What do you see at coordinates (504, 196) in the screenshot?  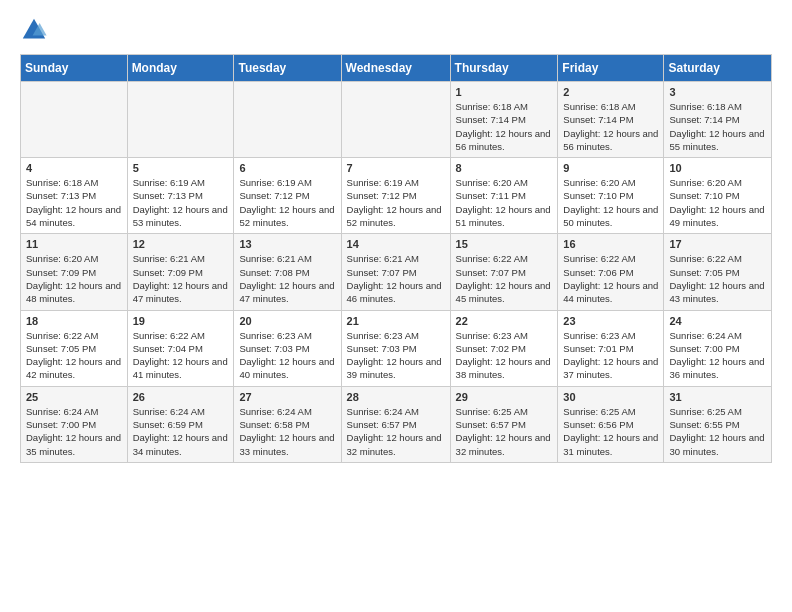 I see `calendar-cell: 8Sunrise: 6:20 AM Sunset: 7:11 PM Daylig…` at bounding box center [504, 196].